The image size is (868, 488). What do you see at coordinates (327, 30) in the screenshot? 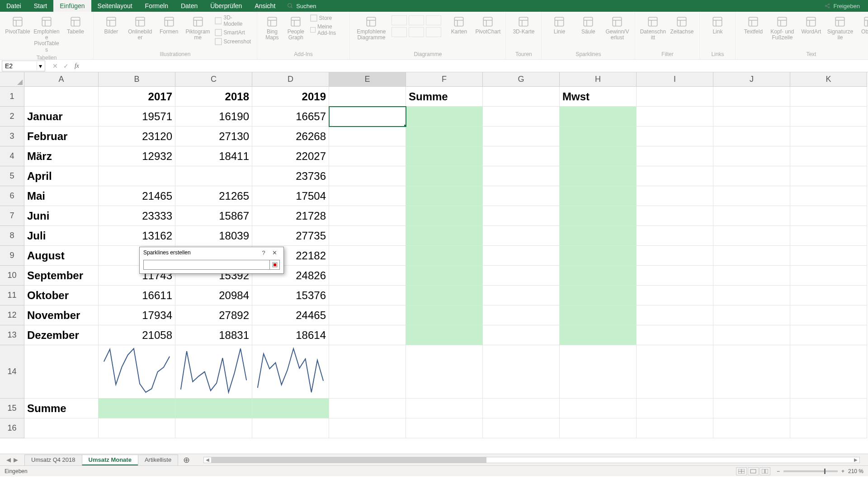
I see `ribbon-btn-meine-add-ins: Meine Add-Ins` at bounding box center [327, 30].